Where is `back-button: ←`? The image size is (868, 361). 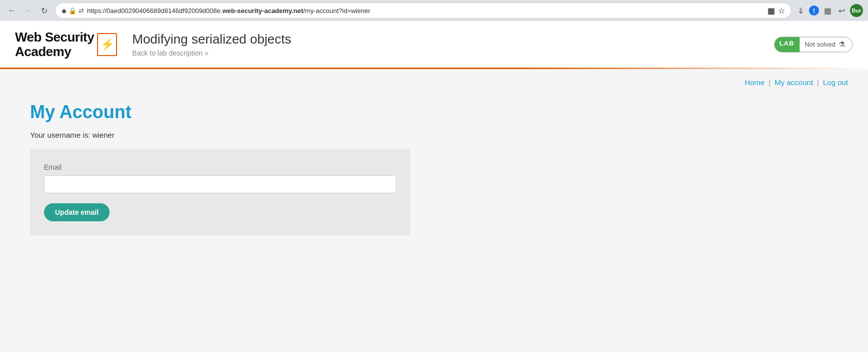 back-button: ← is located at coordinates (12, 11).